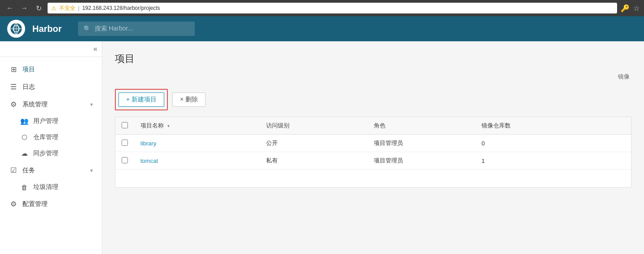 This screenshot has width=644, height=254. I want to click on config-icon: ⚙, so click(13, 204).